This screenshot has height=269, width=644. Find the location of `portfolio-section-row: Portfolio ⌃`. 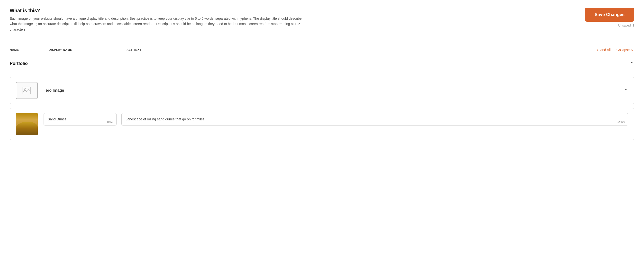

portfolio-section-row: Portfolio ⌃ is located at coordinates (322, 64).